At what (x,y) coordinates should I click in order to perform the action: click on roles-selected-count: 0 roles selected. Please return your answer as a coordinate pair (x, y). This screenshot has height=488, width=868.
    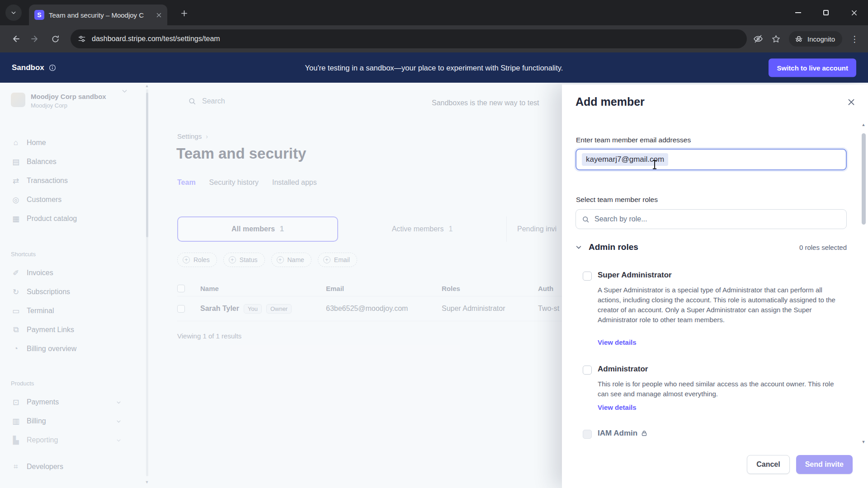
    Looking at the image, I should click on (823, 248).